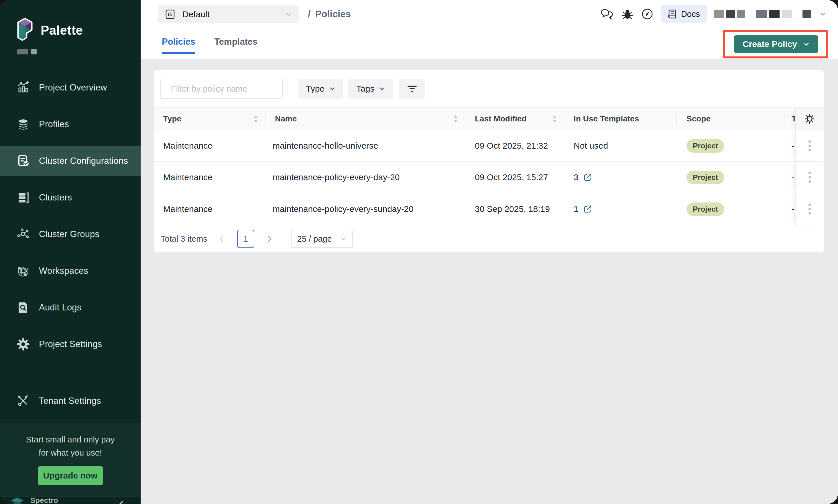 This screenshot has height=504, width=838. I want to click on sidebar-item-workspaces: Workspaces, so click(70, 271).